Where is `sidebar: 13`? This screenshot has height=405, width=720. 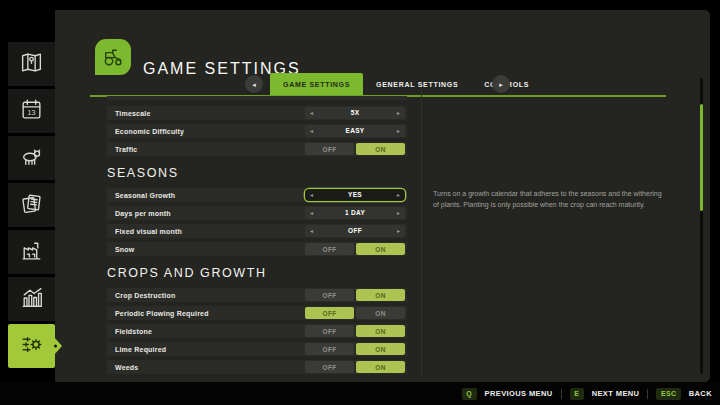
sidebar: 13 is located at coordinates (32, 205).